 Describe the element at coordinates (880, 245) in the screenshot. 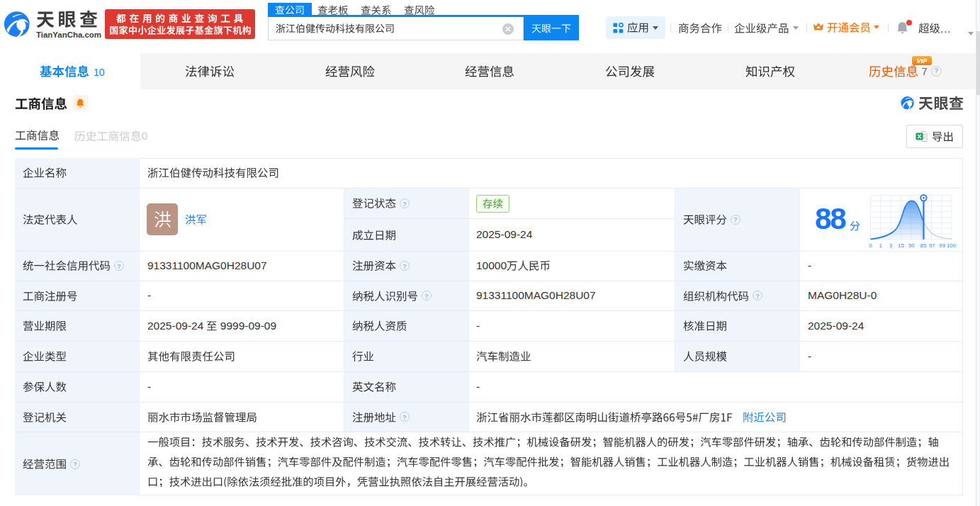

I see `svg-text: 1` at that location.